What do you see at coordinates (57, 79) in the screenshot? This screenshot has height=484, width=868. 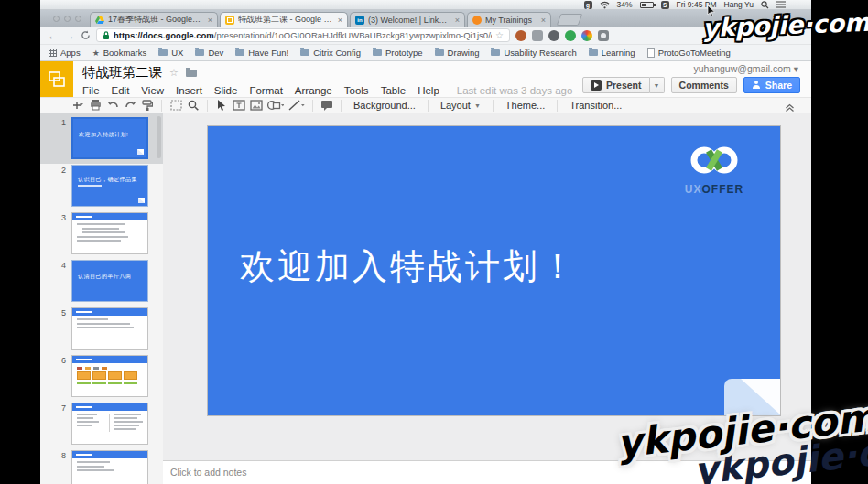 I see `slides-logo` at bounding box center [57, 79].